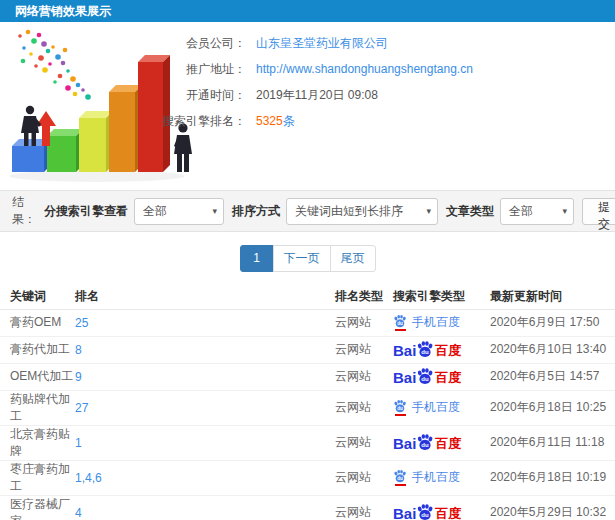 This screenshot has width=615, height=520. What do you see at coordinates (193, 122) in the screenshot?
I see `ranking-count-label: 搜索引擎排名：` at bounding box center [193, 122].